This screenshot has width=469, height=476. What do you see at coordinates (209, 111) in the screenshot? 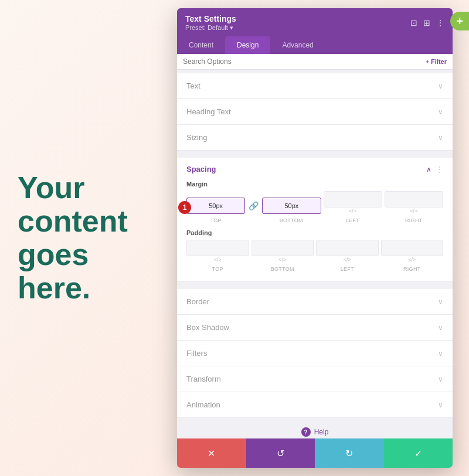
I see `heading-text-label: Heading Text` at bounding box center [209, 111].